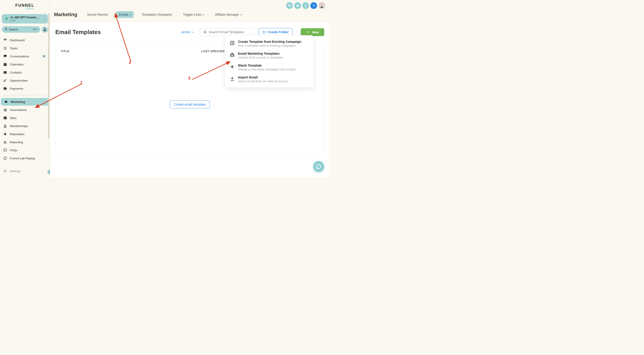 The width and height of the screenshot is (644, 355). Describe the element at coordinates (269, 67) in the screenshot. I see `dd-blank-template: Blank Template Design a new blank campai…` at that location.